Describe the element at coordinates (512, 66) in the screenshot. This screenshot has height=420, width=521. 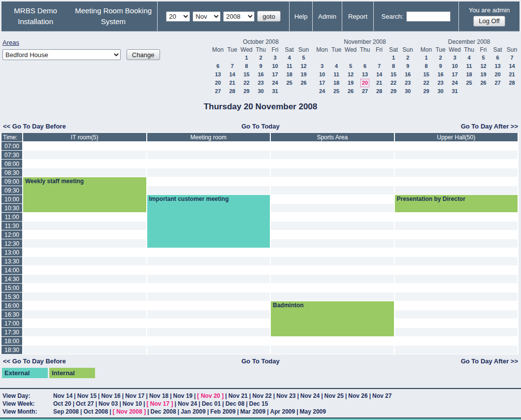
I see `calendar-day: 14` at that location.